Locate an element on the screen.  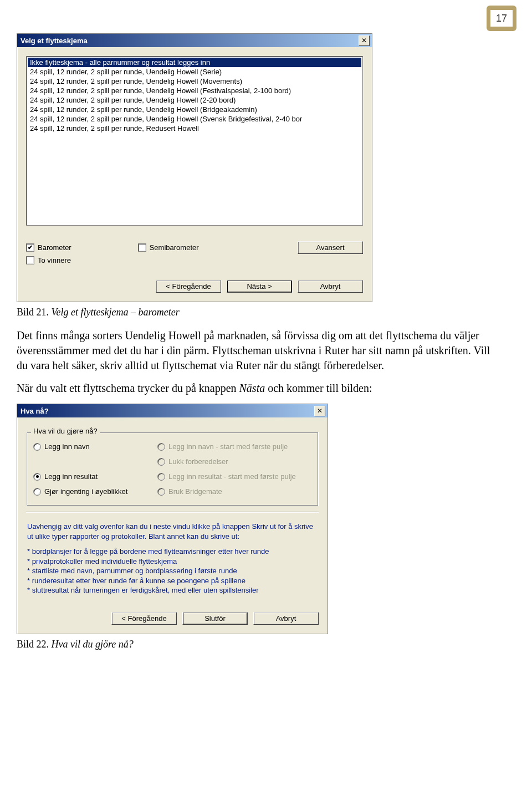
page-number-badge: 17 is located at coordinates (502, 18).